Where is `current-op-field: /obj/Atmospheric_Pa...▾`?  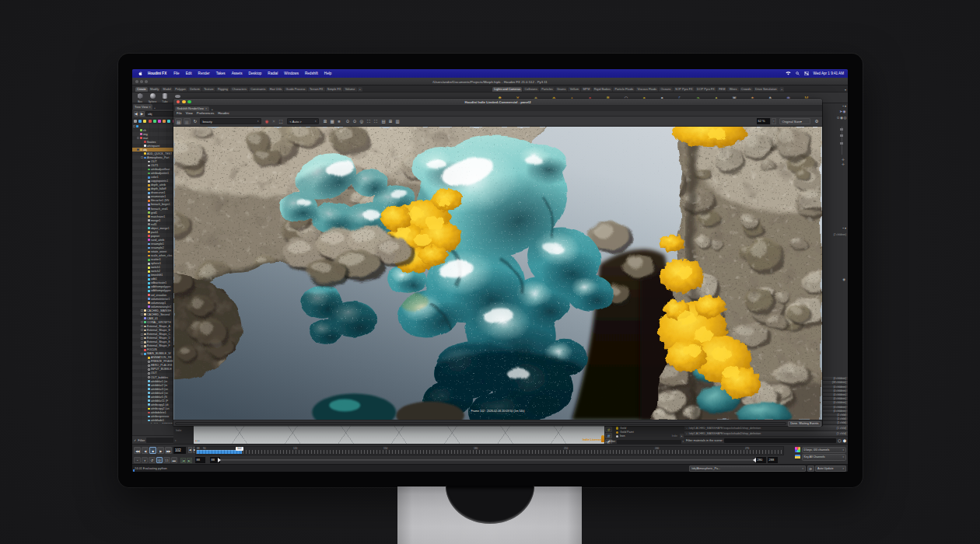 current-op-field: /obj/Atmospheric_Pa...▾ is located at coordinates (747, 469).